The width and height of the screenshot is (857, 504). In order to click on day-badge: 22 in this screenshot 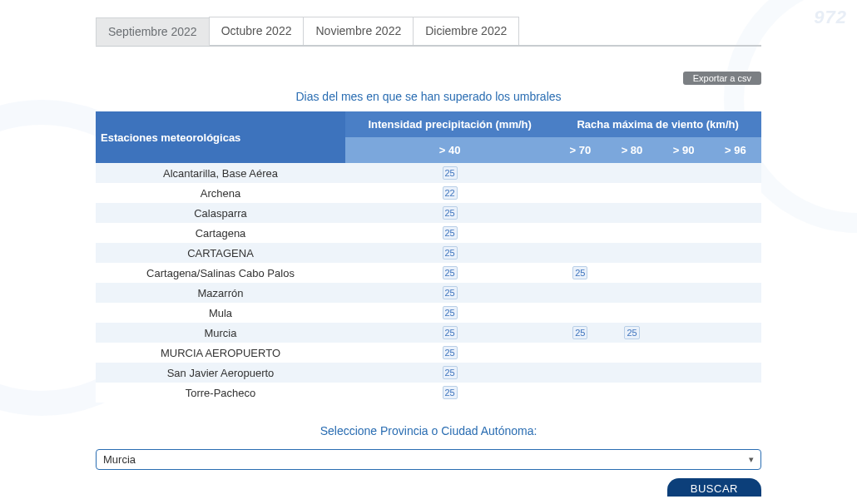, I will do `click(450, 193)`.